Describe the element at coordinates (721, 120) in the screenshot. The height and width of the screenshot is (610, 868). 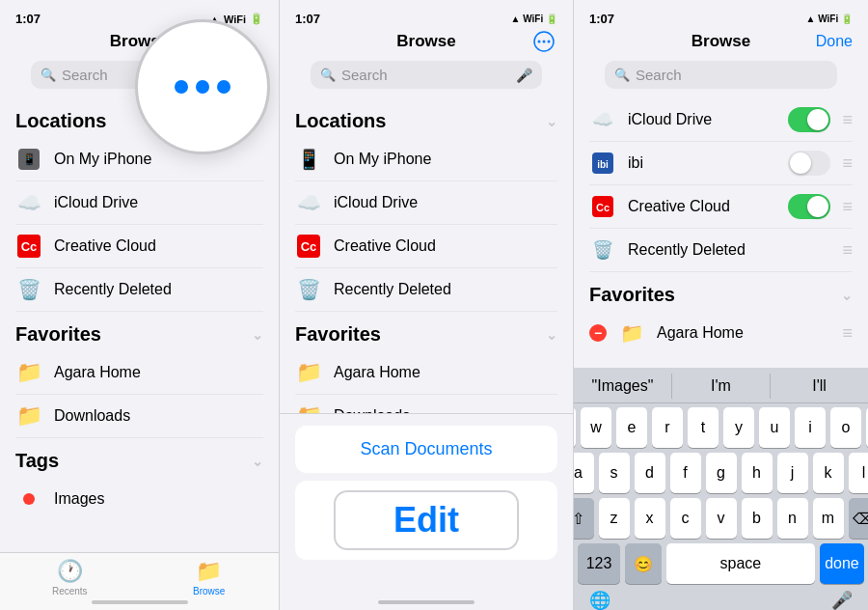
I see `list-item: ☁️ iCloud Drive ≡` at that location.